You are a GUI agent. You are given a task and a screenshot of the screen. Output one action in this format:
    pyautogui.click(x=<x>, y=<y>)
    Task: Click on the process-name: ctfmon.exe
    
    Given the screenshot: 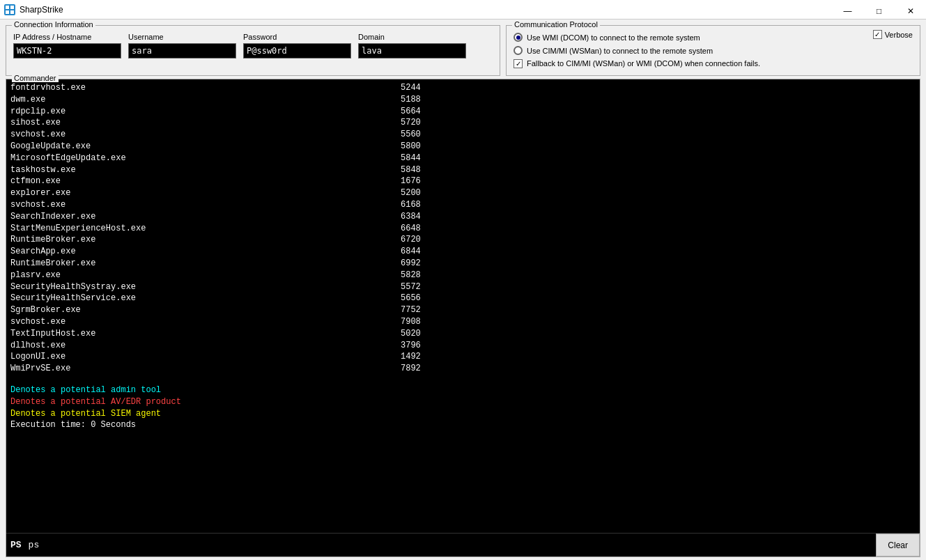 What is the action you would take?
    pyautogui.click(x=206, y=181)
    